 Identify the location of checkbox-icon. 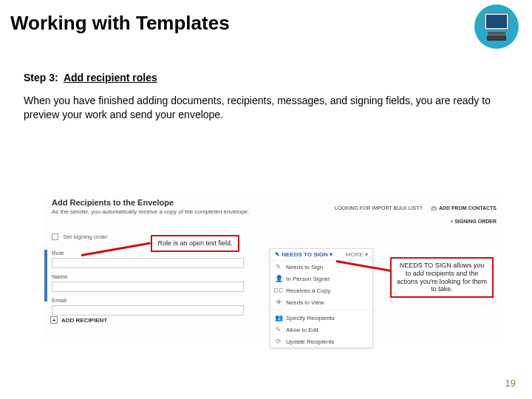
(55, 236).